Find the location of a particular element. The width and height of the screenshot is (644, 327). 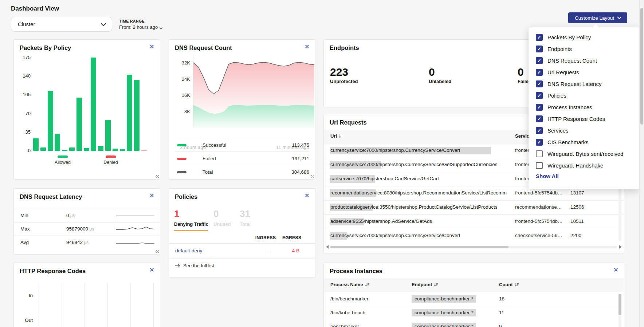

menu-item-endpoints: Endpoints is located at coordinates (584, 49).